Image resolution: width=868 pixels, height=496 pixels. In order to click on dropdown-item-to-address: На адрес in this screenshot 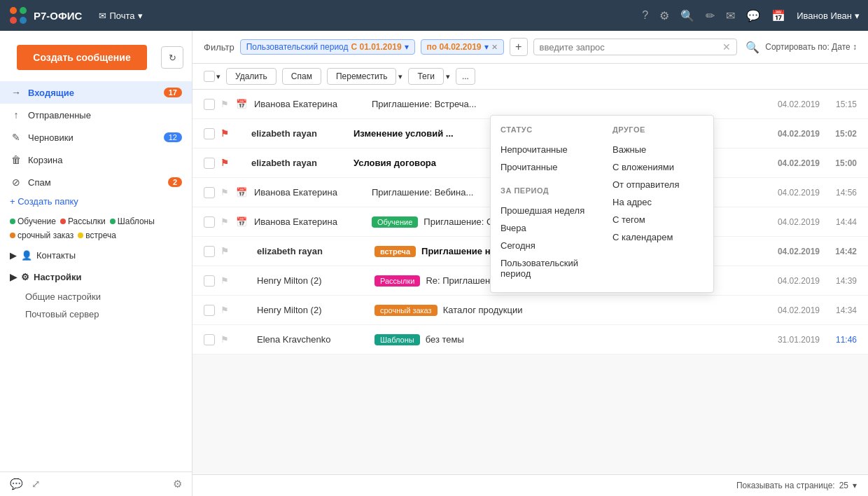, I will do `click(658, 202)`.